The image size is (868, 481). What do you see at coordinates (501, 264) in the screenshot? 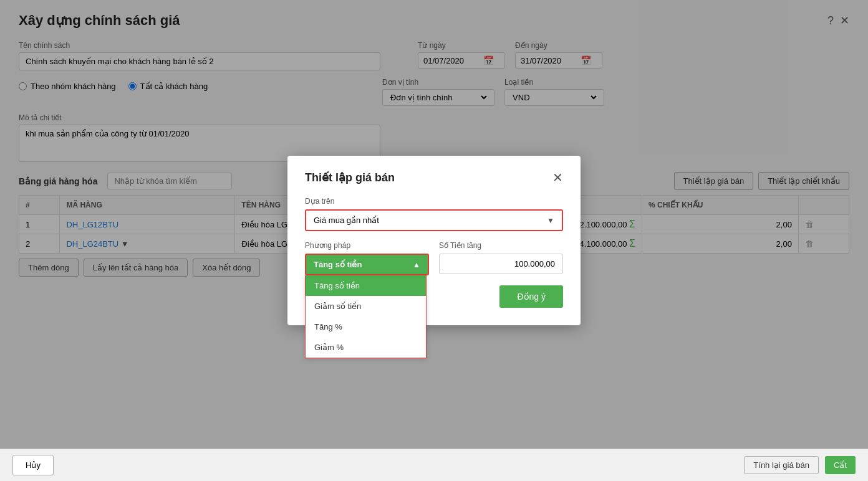
I see `so-tien-input` at bounding box center [501, 264].